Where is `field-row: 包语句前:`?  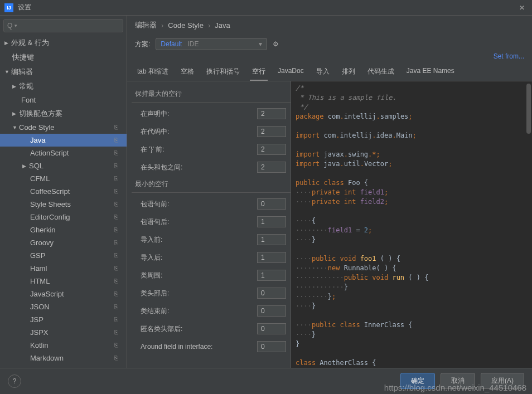
field-row: 包语句前: is located at coordinates (211, 204).